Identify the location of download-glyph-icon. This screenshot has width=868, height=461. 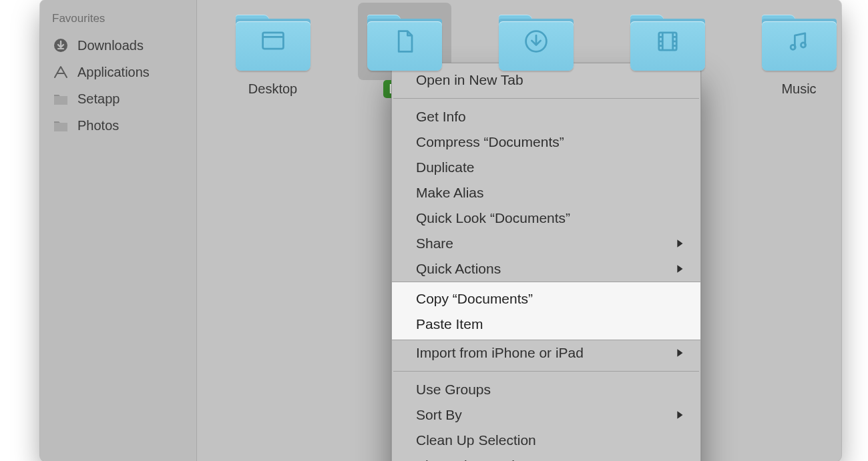
(536, 41).